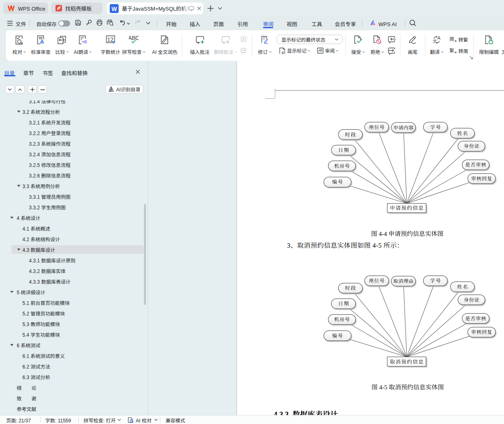  I want to click on svg-text: 申请内容, so click(404, 127).